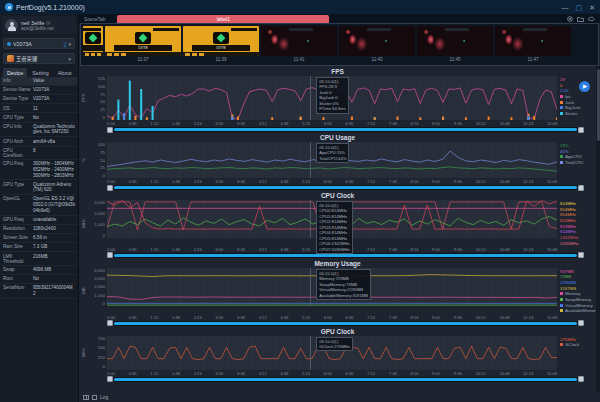  Describe the element at coordinates (580, 19) in the screenshot. I see `folder-icon` at that location.